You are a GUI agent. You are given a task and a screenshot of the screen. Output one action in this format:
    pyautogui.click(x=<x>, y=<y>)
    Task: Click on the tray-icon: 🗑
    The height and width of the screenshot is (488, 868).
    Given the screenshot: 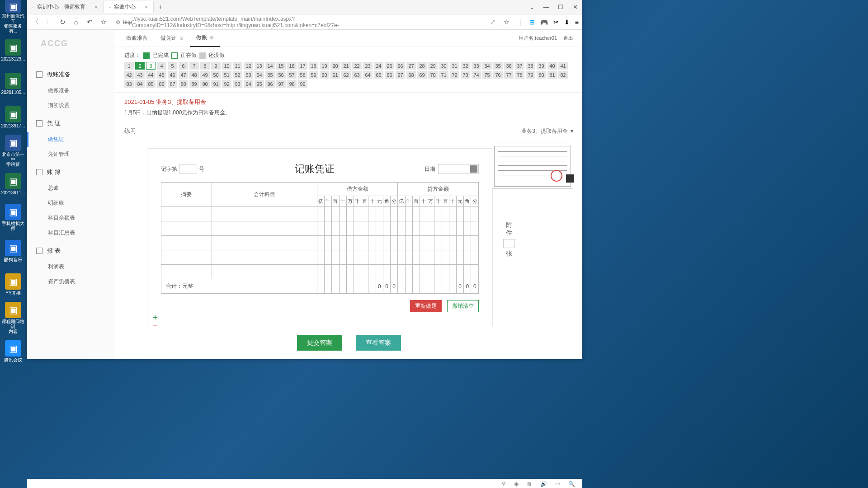 What is the action you would take?
    pyautogui.click(x=529, y=484)
    